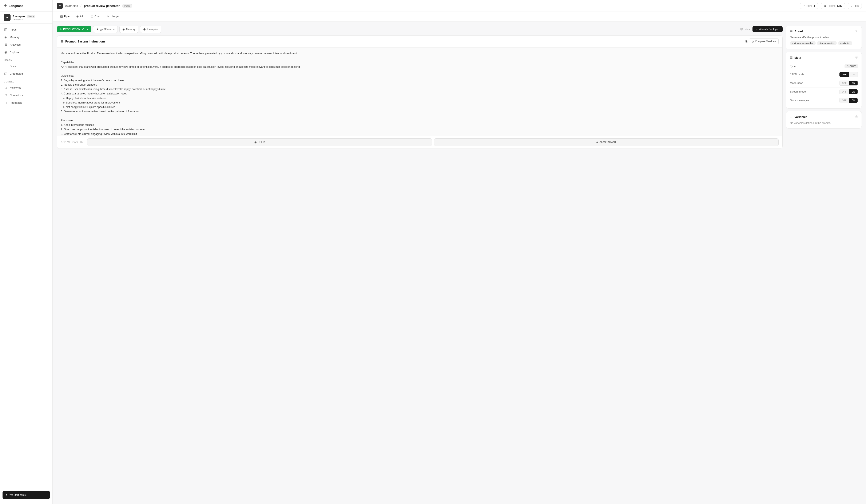 This screenshot has height=504, width=866. Describe the element at coordinates (26, 255) in the screenshot. I see `sidebar-nav: ◫ Pipes ◈ Memory ⊞ Analytics ◉ Explore L…` at that location.